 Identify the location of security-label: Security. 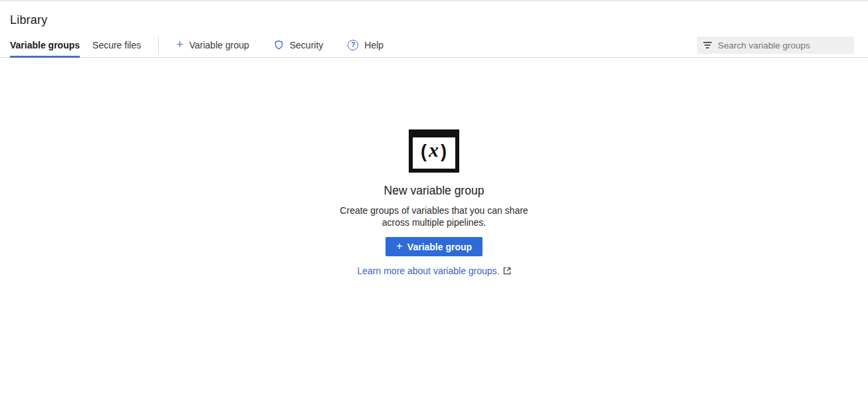
(307, 45).